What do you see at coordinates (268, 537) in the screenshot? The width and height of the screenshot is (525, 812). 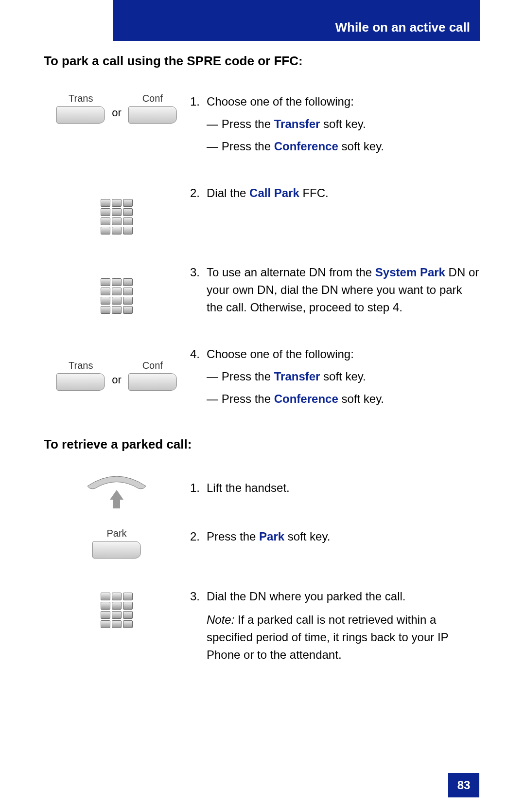 I see `s2-step2-body: Press the Park soft key.` at bounding box center [268, 537].